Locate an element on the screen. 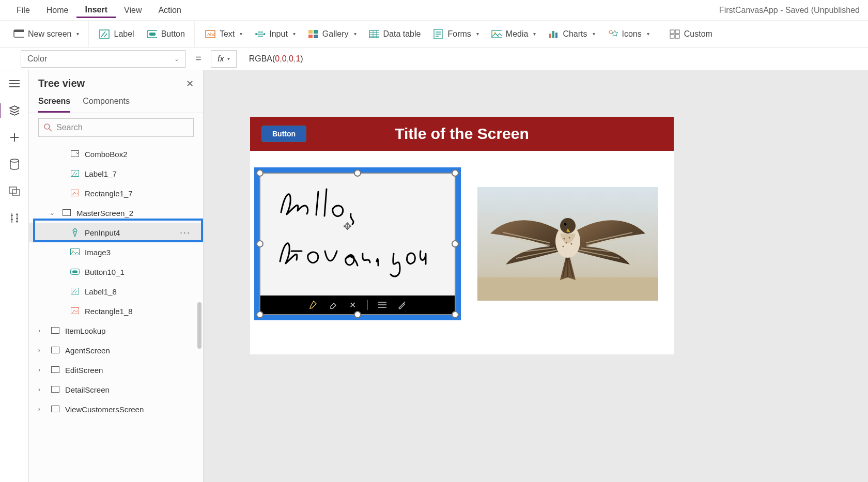 This screenshot has width=868, height=482. tree-item-combobox2: ComboBox2 is located at coordinates (116, 154).